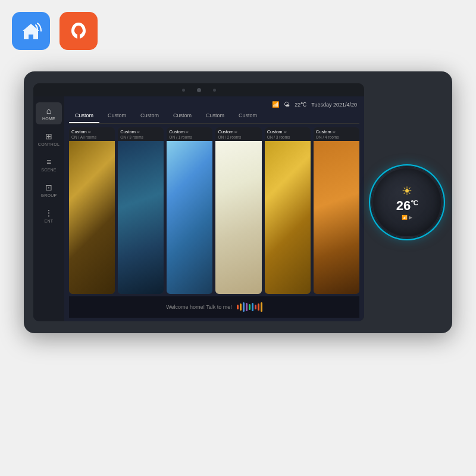 The width and height of the screenshot is (476, 476). What do you see at coordinates (238, 211) in the screenshot?
I see `scene-card-4: Custom ✏ ON / 2 rooms` at bounding box center [238, 211].